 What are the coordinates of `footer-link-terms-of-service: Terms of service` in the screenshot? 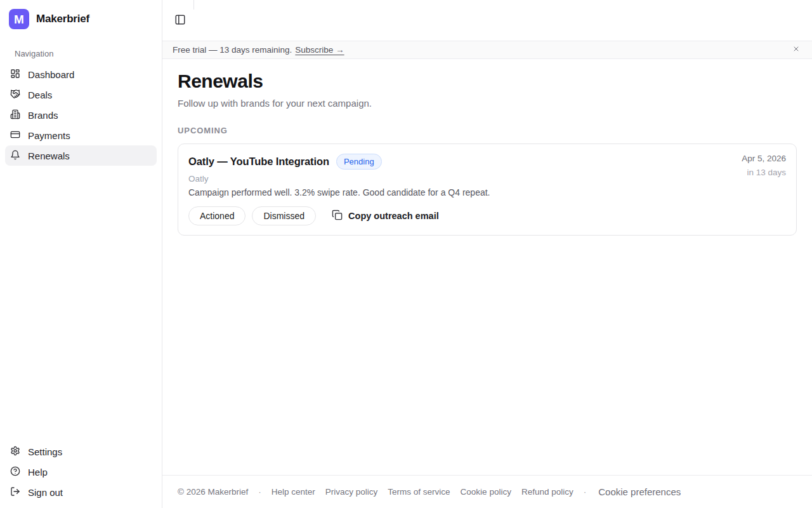 It's located at (419, 491).